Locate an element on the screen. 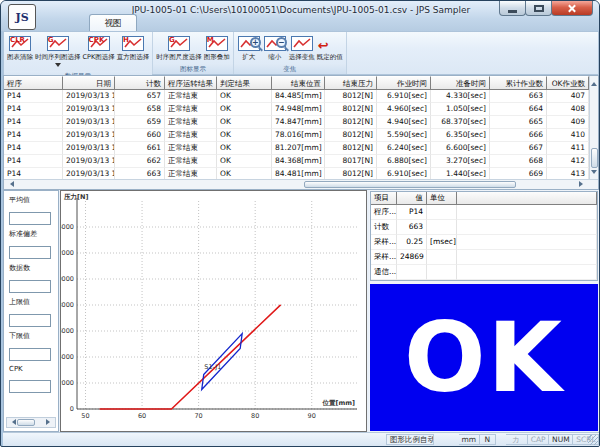 The height and width of the screenshot is (447, 600). scroll-down-icon is located at coordinates (594, 174).